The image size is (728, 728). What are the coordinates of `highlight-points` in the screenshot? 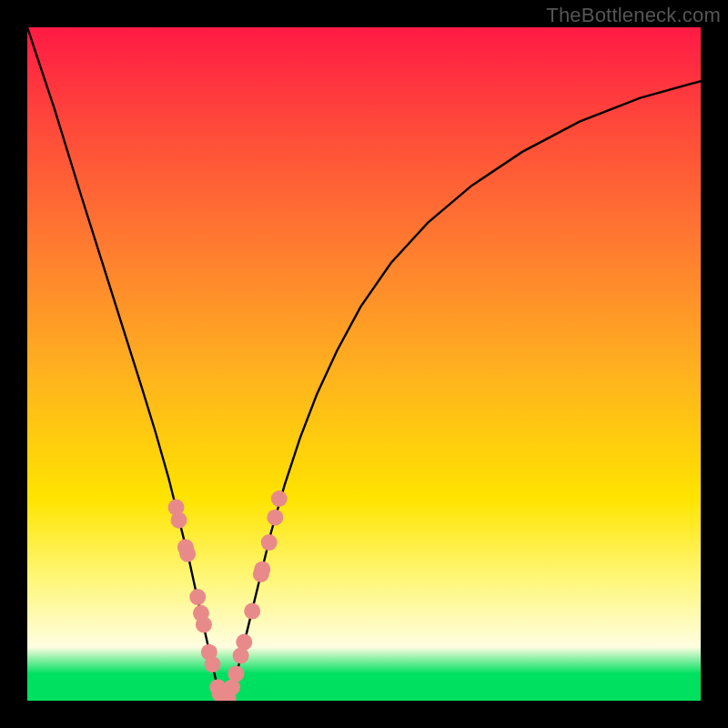 It's located at (228, 595).